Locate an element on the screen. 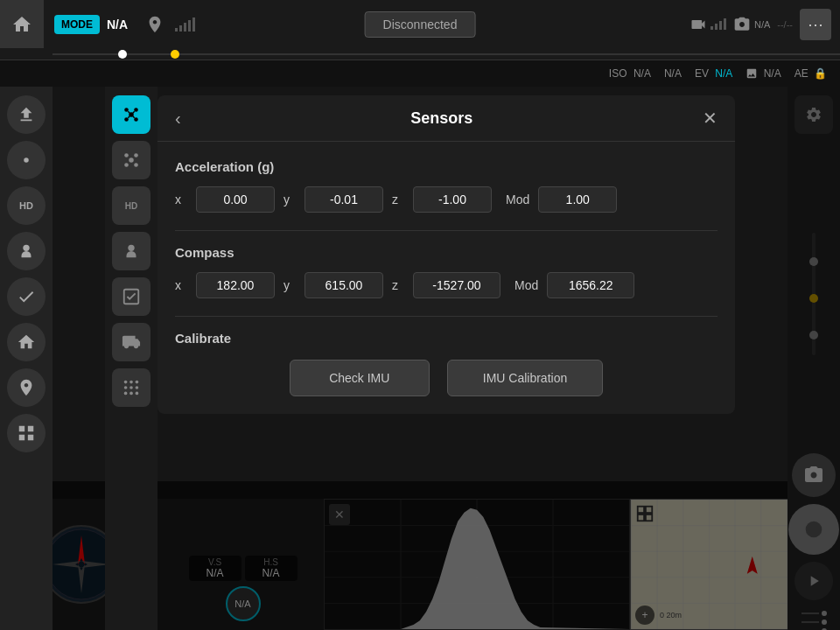 The height and width of the screenshot is (630, 840). sidebar-btn-upload is located at coordinates (26, 115).